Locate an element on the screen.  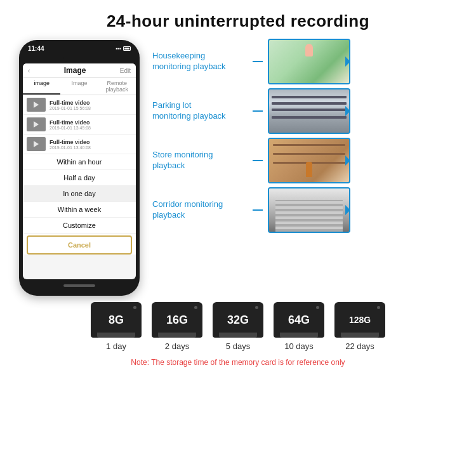
storage-days-5: 22 days is located at coordinates (360, 347).